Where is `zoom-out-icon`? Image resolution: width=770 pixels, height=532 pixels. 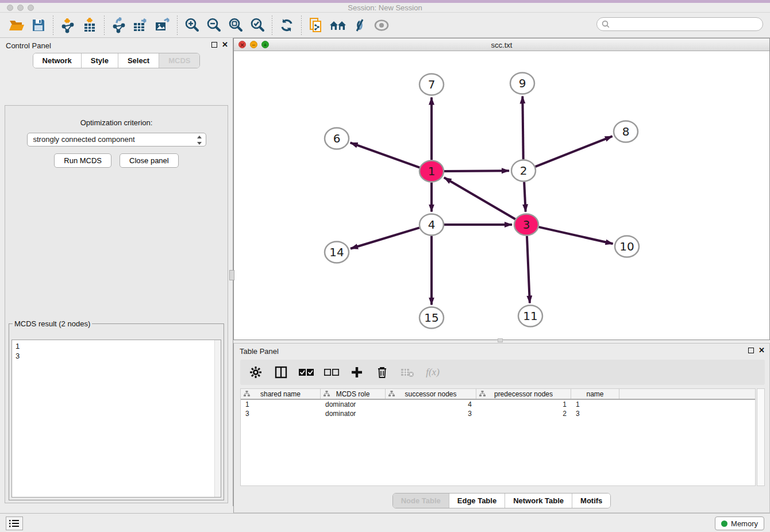
zoom-out-icon is located at coordinates (214, 25).